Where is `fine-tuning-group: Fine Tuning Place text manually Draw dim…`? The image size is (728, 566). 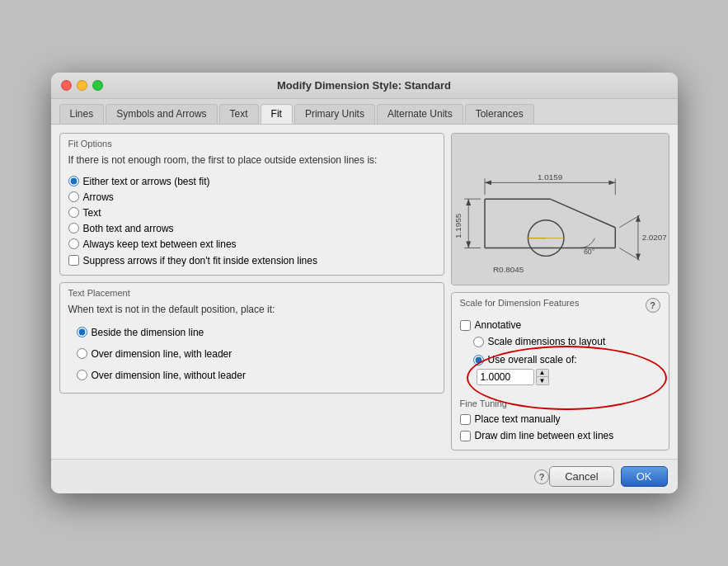
fine-tuning-group: Fine Tuning Place text manually Draw dim… is located at coordinates (561, 420).